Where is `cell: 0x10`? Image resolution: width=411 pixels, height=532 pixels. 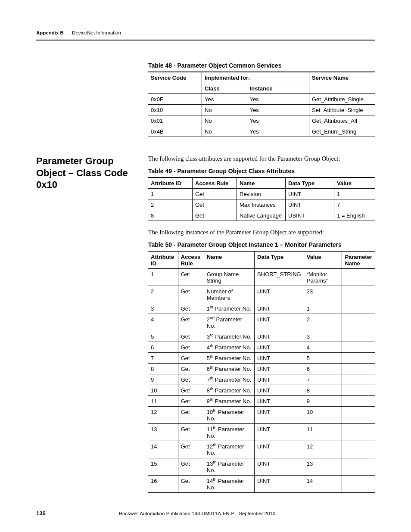
cell: 0x10 is located at coordinates (175, 110).